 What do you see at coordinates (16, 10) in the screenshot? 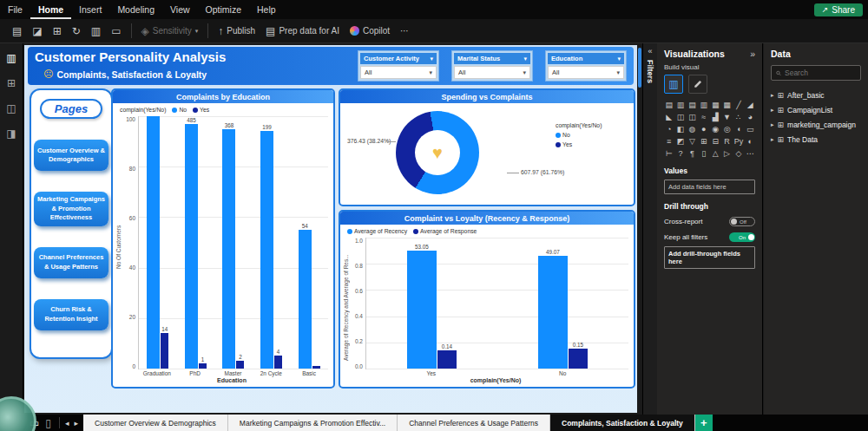
I see `menu-file: File` at bounding box center [16, 10].